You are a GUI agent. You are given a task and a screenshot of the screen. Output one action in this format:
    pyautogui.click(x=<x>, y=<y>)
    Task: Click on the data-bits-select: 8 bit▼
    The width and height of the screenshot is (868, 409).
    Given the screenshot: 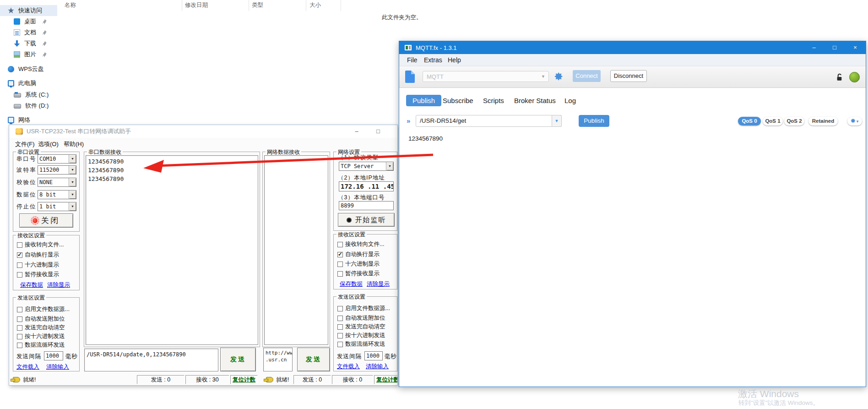 What is the action you would take?
    pyautogui.click(x=57, y=195)
    